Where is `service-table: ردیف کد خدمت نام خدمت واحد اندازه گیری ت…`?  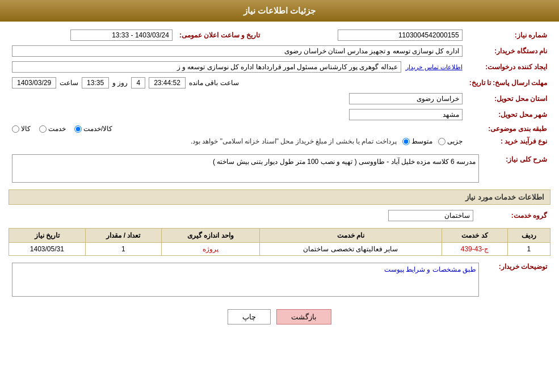
service-table: ردیف کد خدمت نام خدمت واحد اندازه گیری ت… is located at coordinates (279, 242).